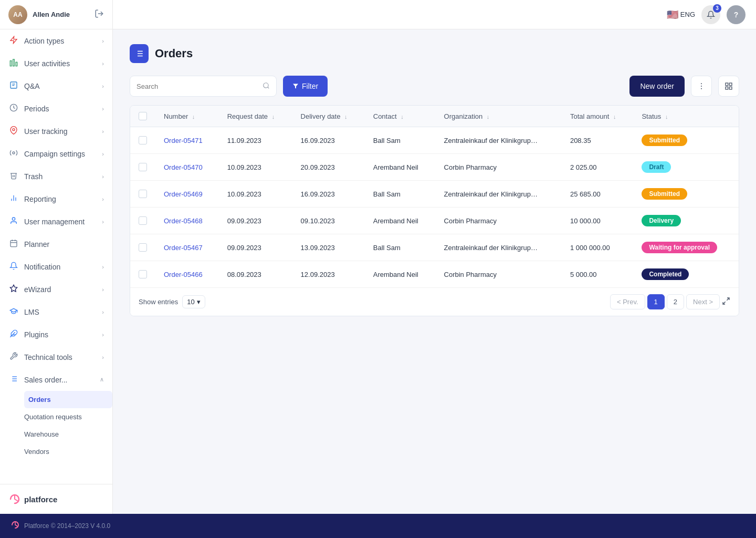 This screenshot has width=756, height=538. Describe the element at coordinates (103, 289) in the screenshot. I see `chevron-icon-ewizard: ›` at that location.